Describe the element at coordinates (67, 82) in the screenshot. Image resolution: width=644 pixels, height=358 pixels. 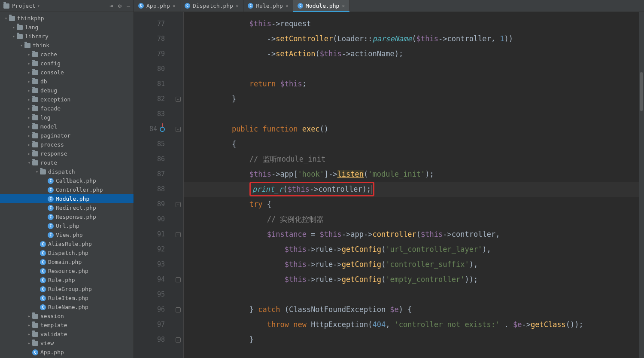
I see `tree-item-db: db` at that location.